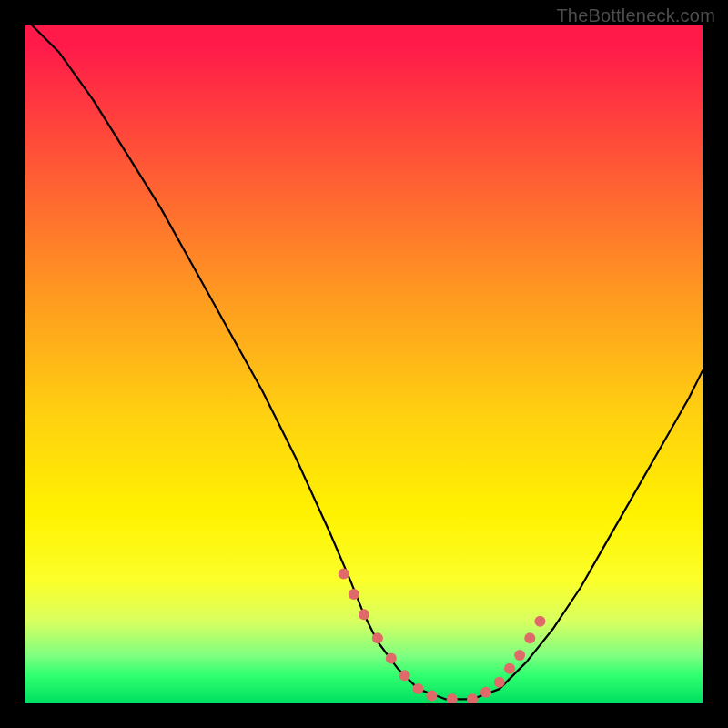 The image size is (728, 728). What do you see at coordinates (442, 635) in the screenshot?
I see `highlight-markers` at bounding box center [442, 635].